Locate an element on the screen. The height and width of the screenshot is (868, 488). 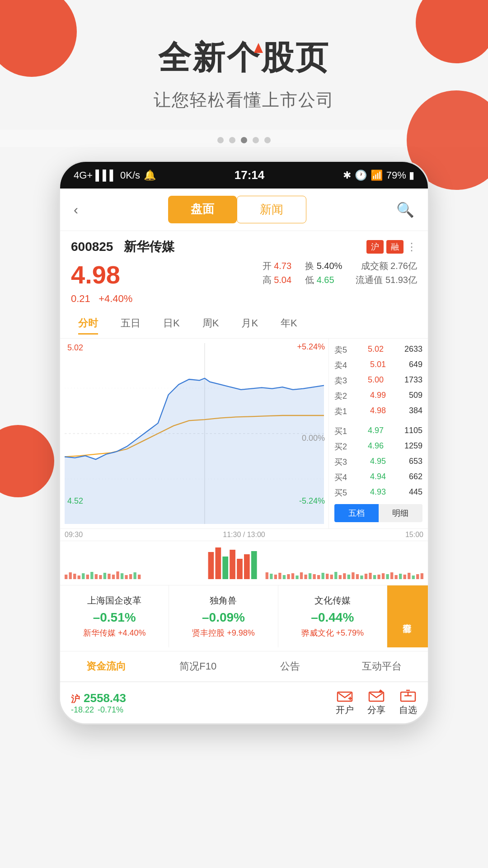
chart-tab-fenshi: 分时 is located at coordinates (88, 323).